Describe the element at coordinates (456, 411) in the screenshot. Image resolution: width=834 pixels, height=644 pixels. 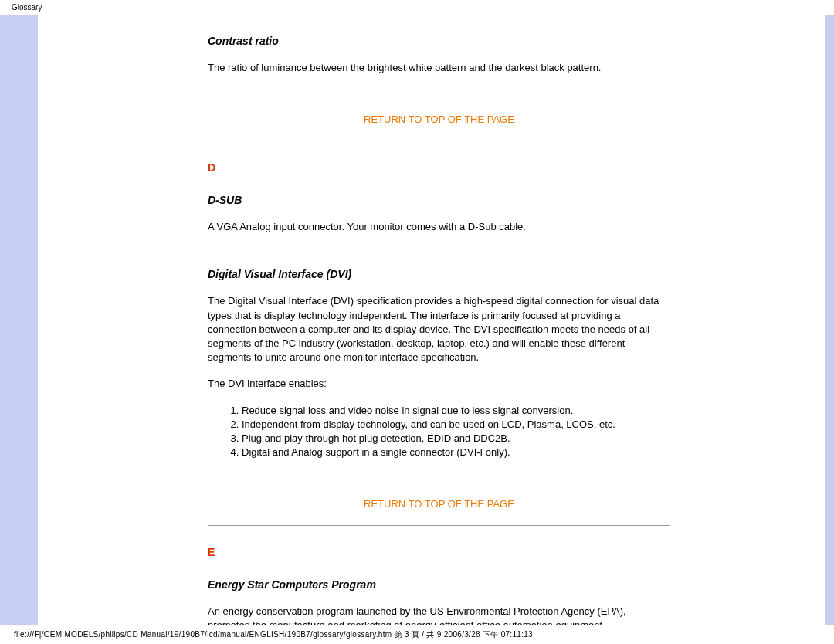
I see `list-item: Reduce signal loss and video noise in si…` at that location.